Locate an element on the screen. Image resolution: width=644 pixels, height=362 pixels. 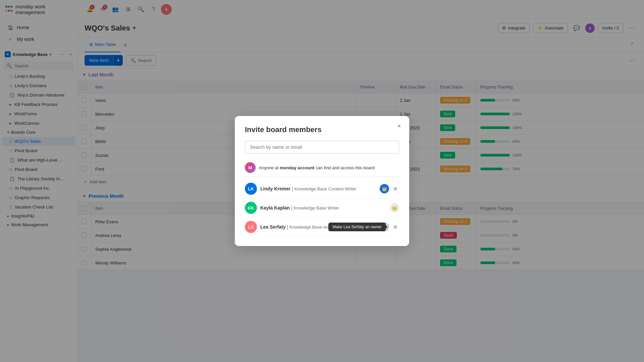
member-row-kayla: KK Kayla Kaplan | Knowledge Base Writer … is located at coordinates (322, 208).